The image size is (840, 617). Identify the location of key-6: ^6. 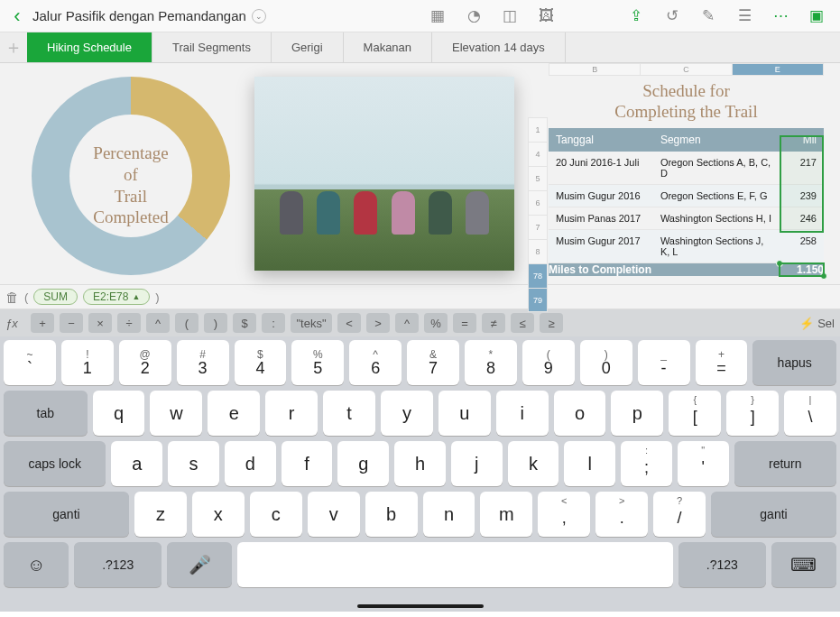
(375, 363).